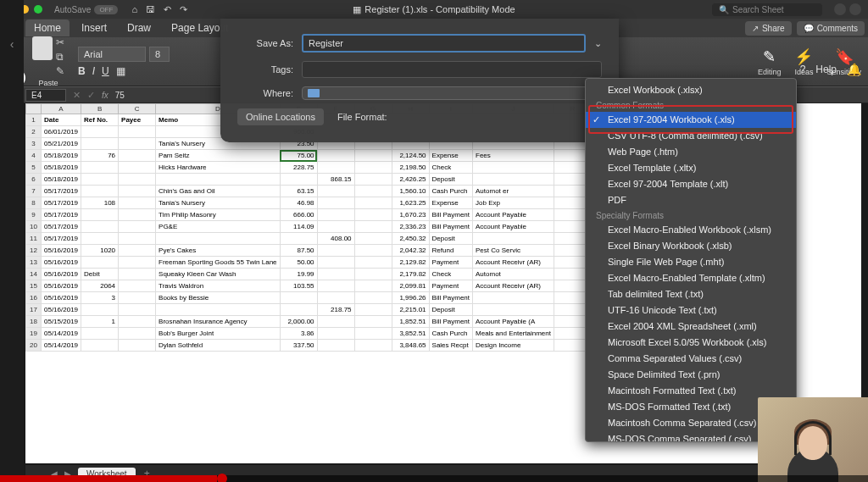 This screenshot has height=482, width=868. I want to click on cell: 76, so click(100, 156).